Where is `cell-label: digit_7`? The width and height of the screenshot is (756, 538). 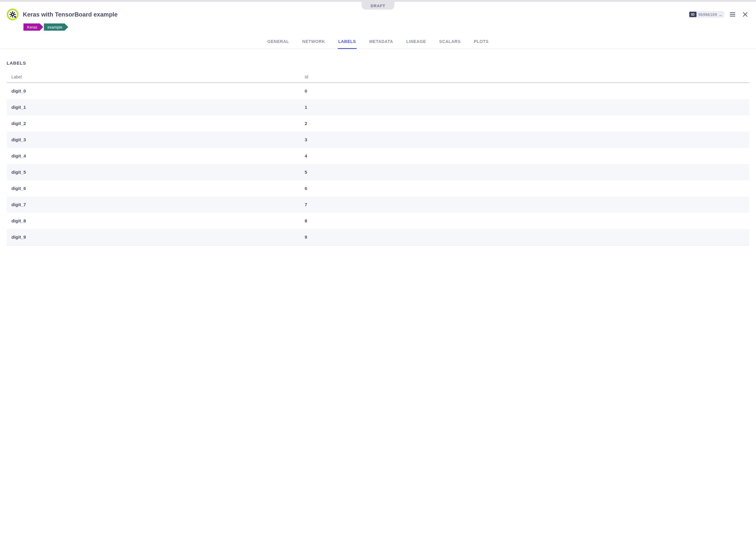 cell-label: digit_7 is located at coordinates (158, 205).